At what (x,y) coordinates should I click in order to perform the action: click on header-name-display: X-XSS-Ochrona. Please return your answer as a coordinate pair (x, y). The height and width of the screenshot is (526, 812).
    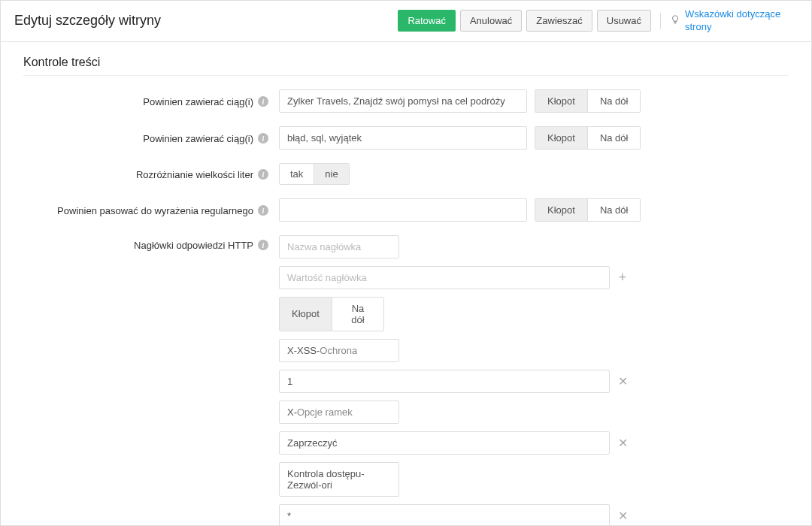
    Looking at the image, I should click on (339, 350).